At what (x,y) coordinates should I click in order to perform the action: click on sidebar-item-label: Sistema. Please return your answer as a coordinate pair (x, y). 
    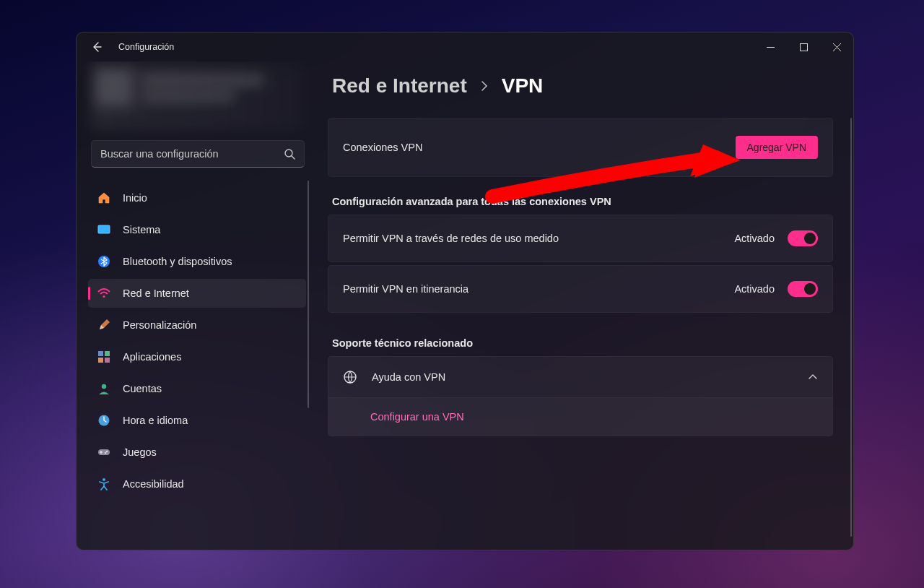
    Looking at the image, I should click on (141, 230).